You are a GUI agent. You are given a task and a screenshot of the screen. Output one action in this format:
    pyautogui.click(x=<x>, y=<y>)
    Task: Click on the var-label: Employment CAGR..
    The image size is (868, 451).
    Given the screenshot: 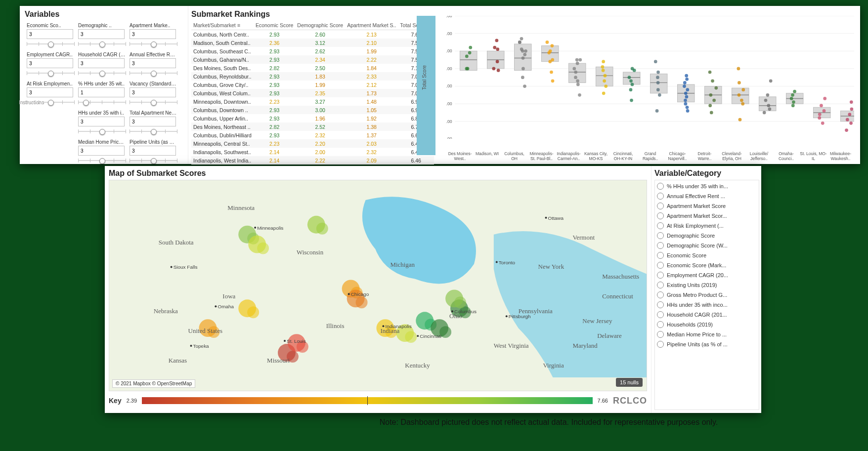 What is the action you would take?
    pyautogui.click(x=50, y=54)
    